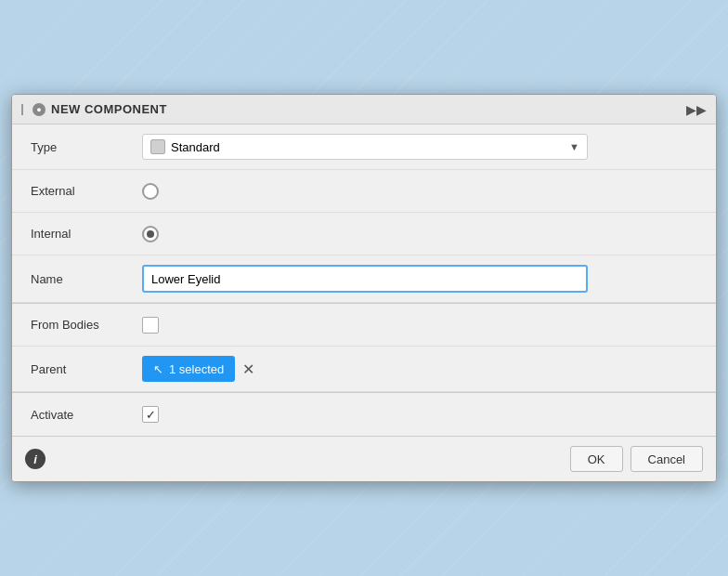  I want to click on from-bodies-row: From Bodies, so click(364, 325).